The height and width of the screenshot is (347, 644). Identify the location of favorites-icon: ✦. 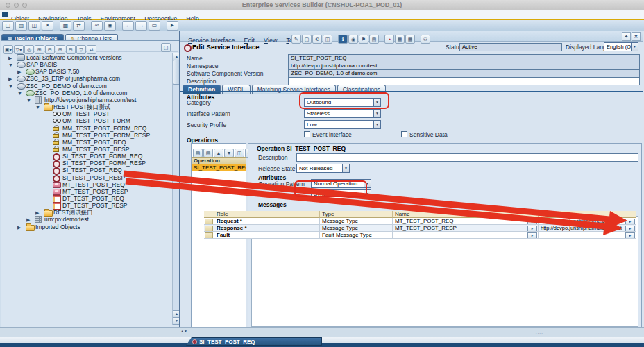
(626, 36).